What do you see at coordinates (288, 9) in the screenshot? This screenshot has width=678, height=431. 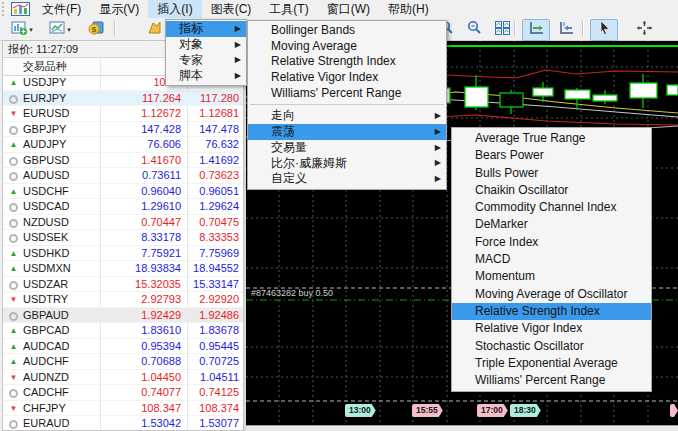 I see `menubar-item: 工具(T)` at bounding box center [288, 9].